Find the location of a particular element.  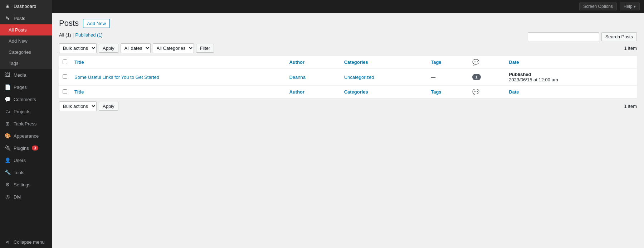

post-categories-cell: Uncategorized is located at coordinates (384, 77).